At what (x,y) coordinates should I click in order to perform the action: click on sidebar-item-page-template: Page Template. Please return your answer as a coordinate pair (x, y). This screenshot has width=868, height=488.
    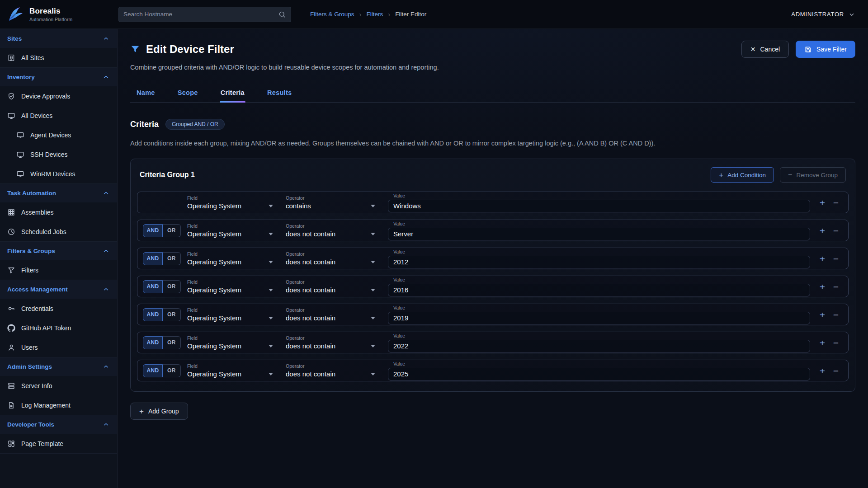
    Looking at the image, I should click on (59, 444).